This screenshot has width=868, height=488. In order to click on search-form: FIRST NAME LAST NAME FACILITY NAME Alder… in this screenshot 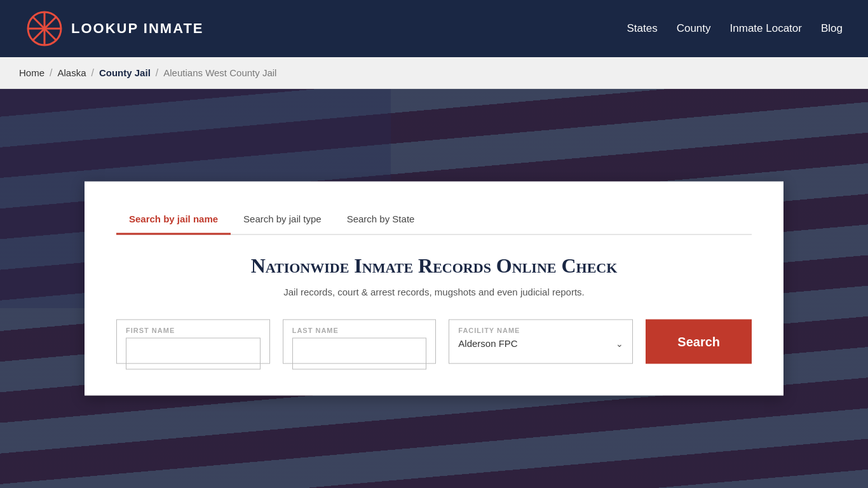, I will do `click(434, 342)`.